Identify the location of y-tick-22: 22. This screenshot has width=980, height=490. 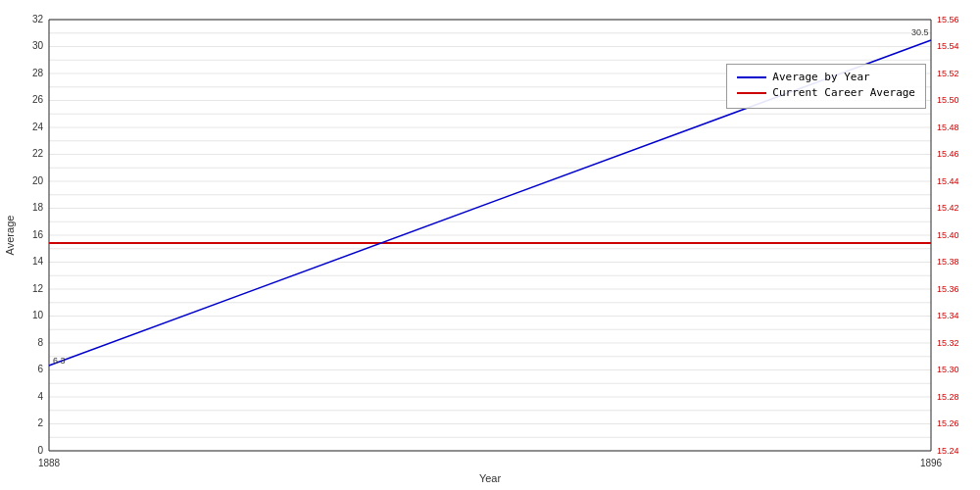
(38, 153).